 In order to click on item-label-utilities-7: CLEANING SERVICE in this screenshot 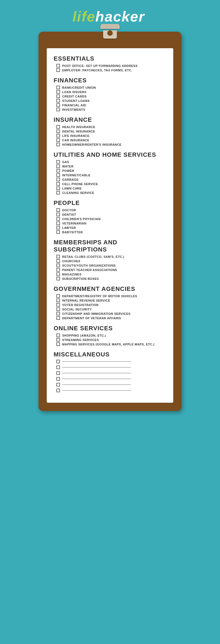, I will do `click(78, 193)`.